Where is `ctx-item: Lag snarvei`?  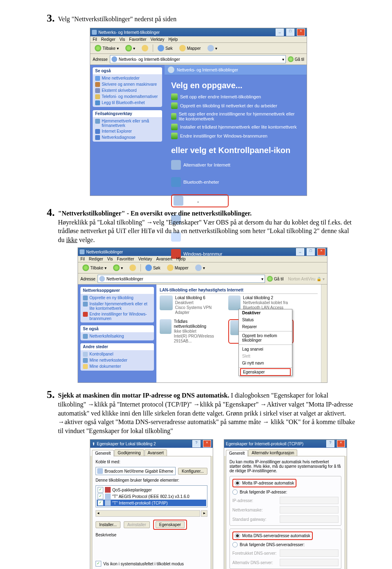 ctx-item: Lag snarvei is located at coordinates (265, 349).